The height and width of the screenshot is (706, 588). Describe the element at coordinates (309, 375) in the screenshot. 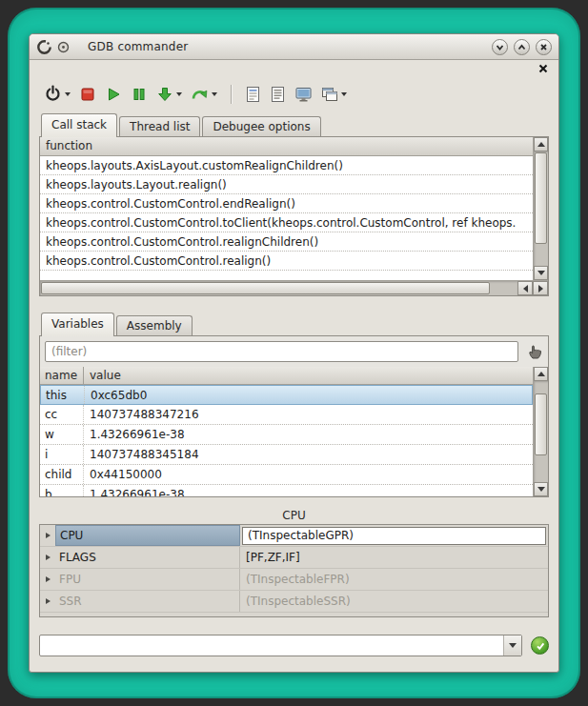

I see `column-value: value` at that location.